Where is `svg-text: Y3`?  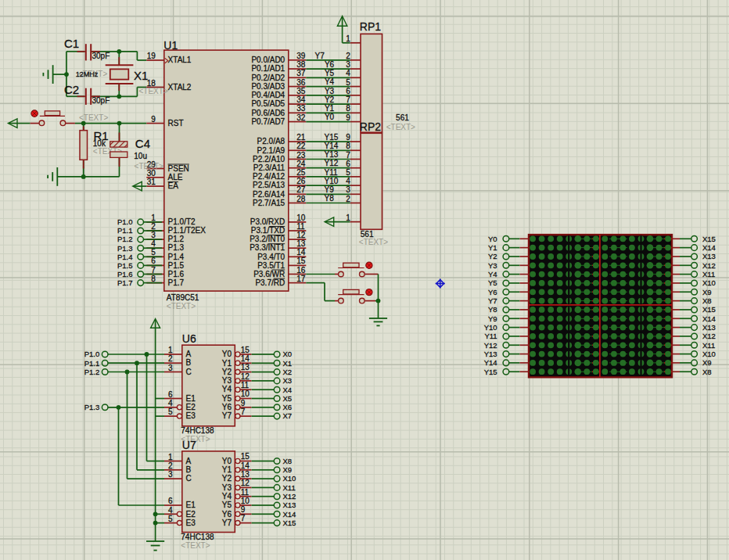 svg-text: Y3 is located at coordinates (330, 91).